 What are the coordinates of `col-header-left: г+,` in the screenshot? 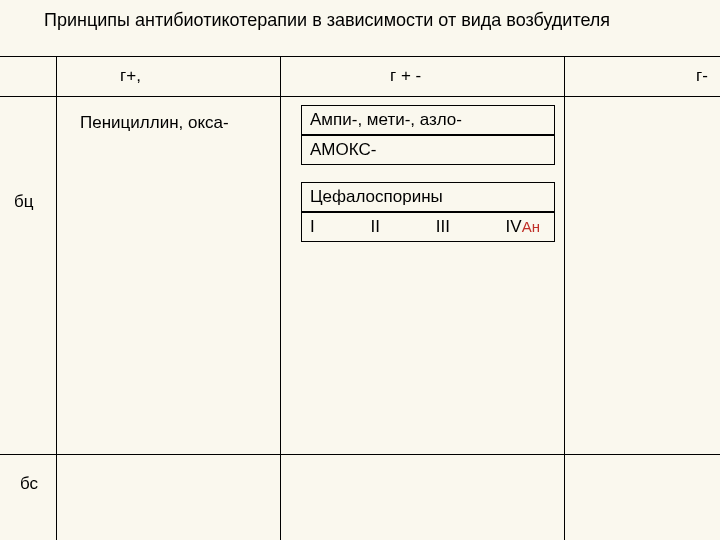 It's located at (130, 76).